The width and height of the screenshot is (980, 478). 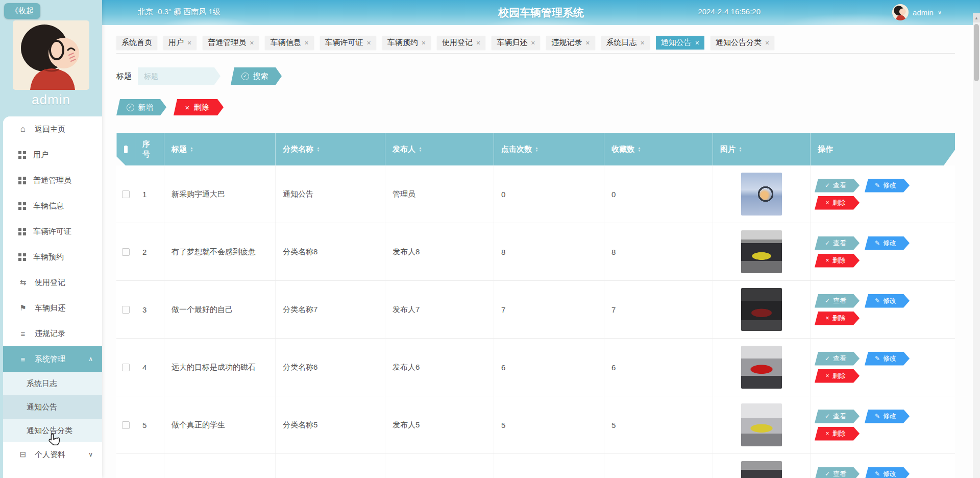 I want to click on grid-icon, so click(x=22, y=206).